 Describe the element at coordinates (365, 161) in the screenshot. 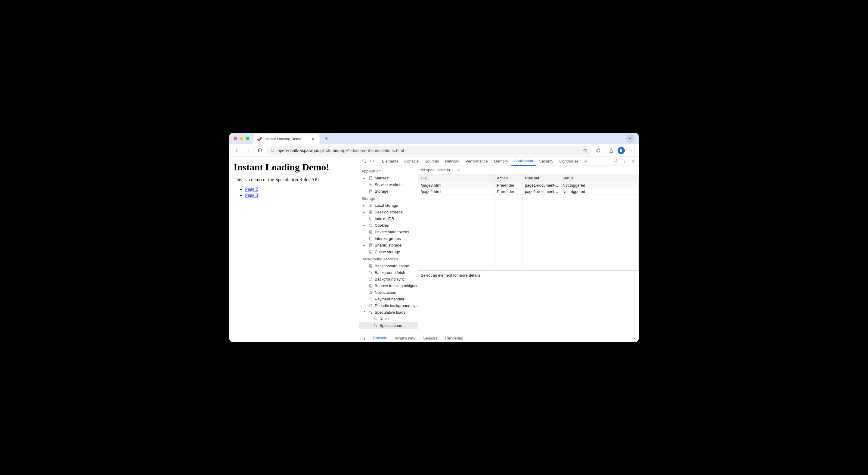

I see `inspect-element-button` at that location.